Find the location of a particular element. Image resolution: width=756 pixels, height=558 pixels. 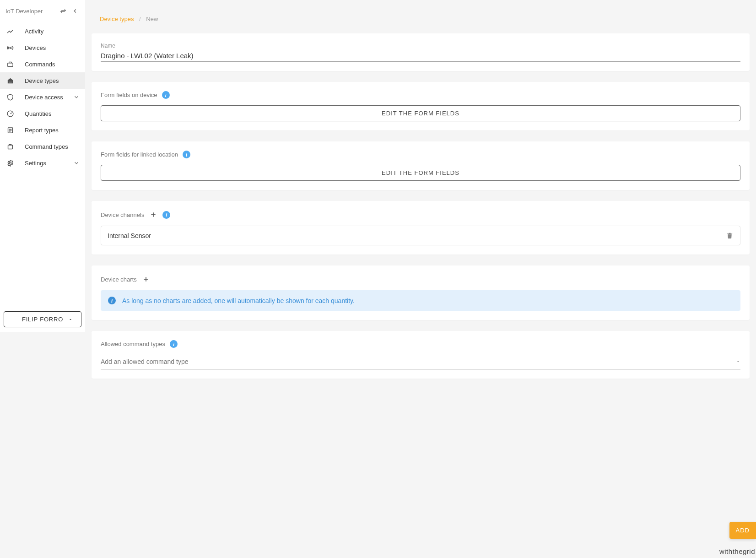

select-placeholder: Add an allowed command type is located at coordinates (418, 362).